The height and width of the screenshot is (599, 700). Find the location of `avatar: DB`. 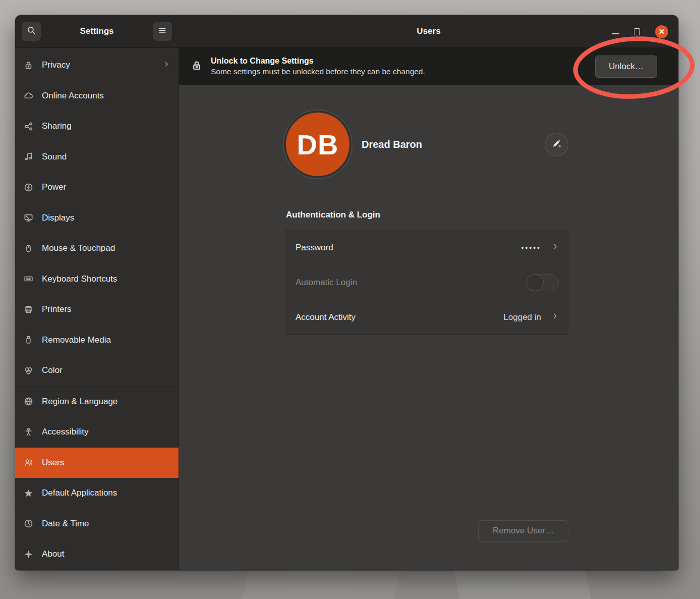

avatar: DB is located at coordinates (318, 144).